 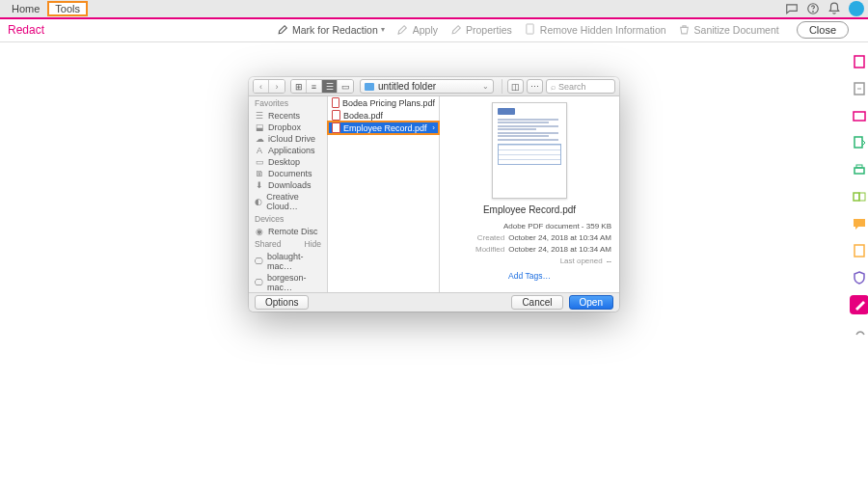 What do you see at coordinates (489, 30) in the screenshot?
I see `properties-label: Properties` at bounding box center [489, 30].